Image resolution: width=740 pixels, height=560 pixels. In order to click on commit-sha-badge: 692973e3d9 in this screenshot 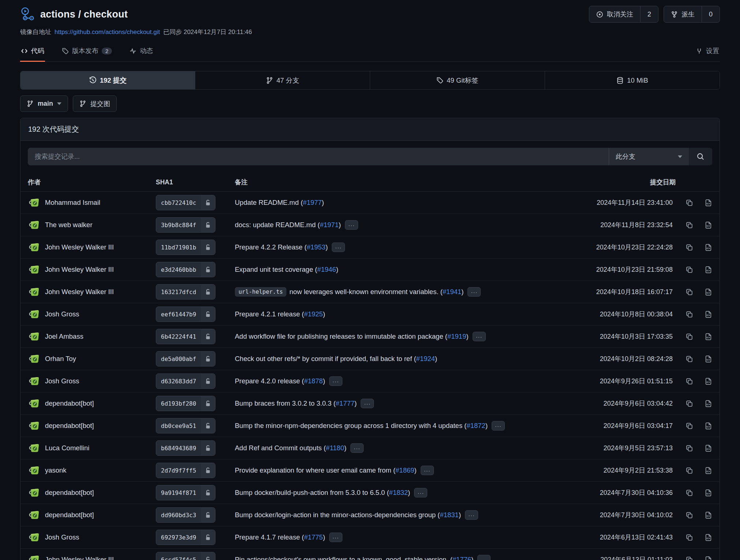, I will do `click(186, 537)`.